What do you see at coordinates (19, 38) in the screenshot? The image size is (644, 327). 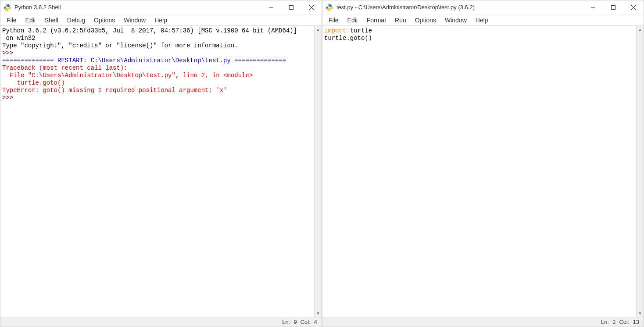 I see `shell-line: on win32` at bounding box center [19, 38].